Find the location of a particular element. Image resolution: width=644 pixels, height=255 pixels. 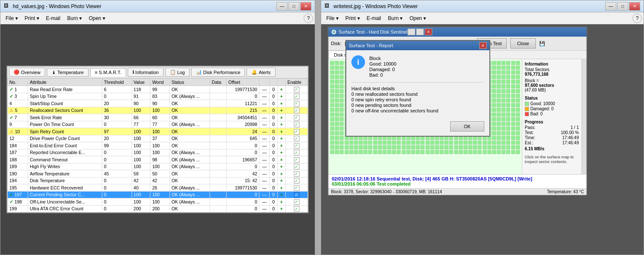

table-row: 4 Start/Stop Count 20 90 90 OK 11221 — 0… is located at coordinates (158, 104).